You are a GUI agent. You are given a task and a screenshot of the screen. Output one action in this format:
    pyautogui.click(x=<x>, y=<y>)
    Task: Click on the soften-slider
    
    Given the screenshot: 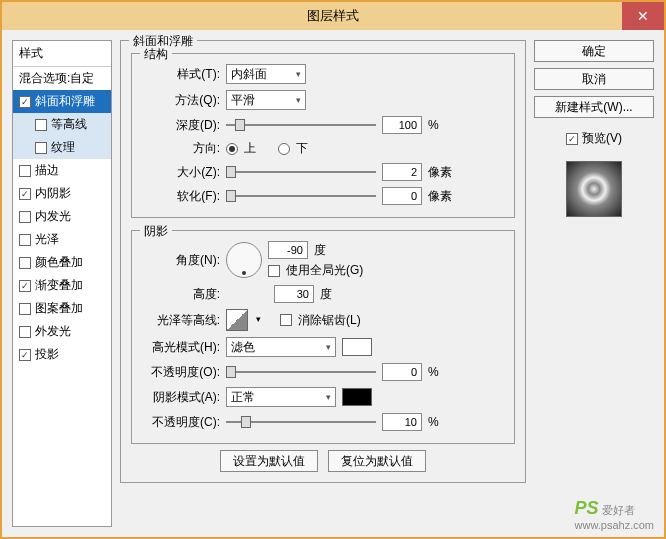 What is the action you would take?
    pyautogui.click(x=301, y=196)
    